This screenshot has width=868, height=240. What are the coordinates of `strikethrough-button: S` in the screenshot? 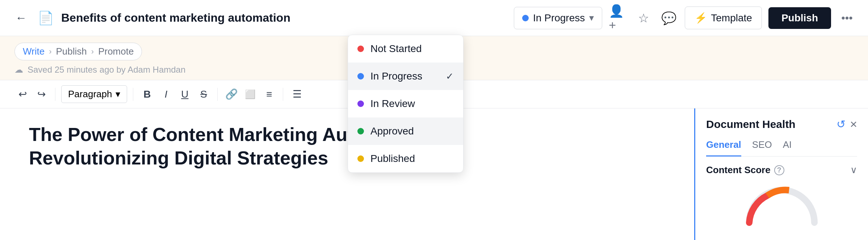 It's located at (204, 94).